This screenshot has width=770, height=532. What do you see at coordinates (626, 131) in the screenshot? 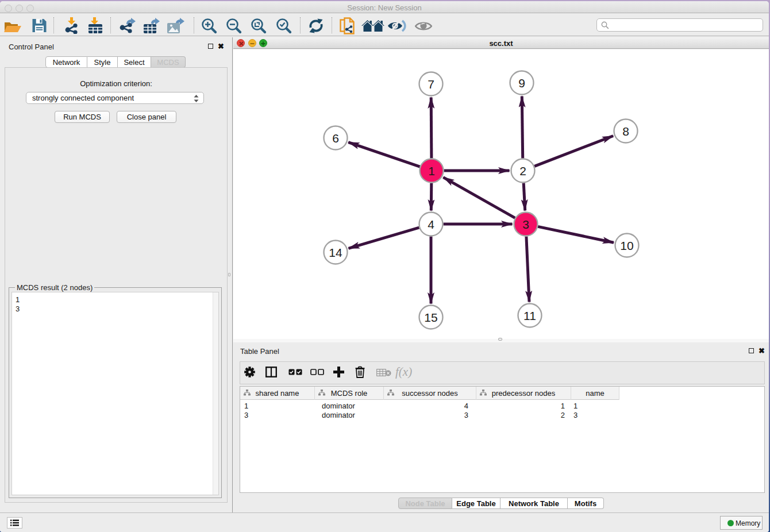
I see `svg-text: 8` at bounding box center [626, 131].